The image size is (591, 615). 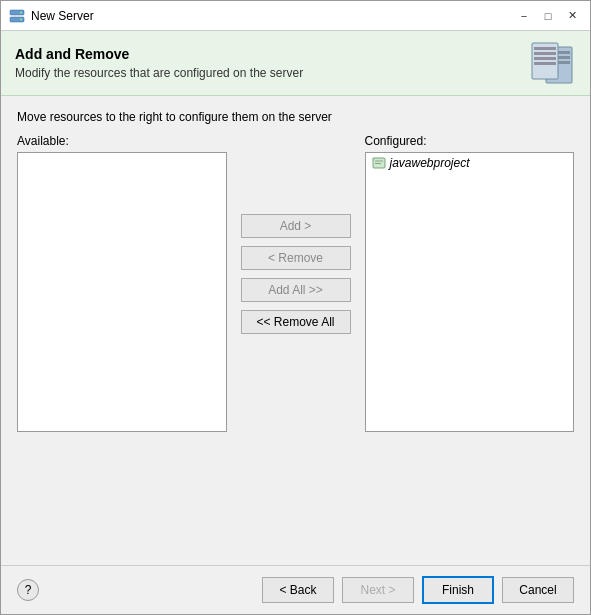 What do you see at coordinates (470, 163) in the screenshot?
I see `list-item: javawebproject` at bounding box center [470, 163].